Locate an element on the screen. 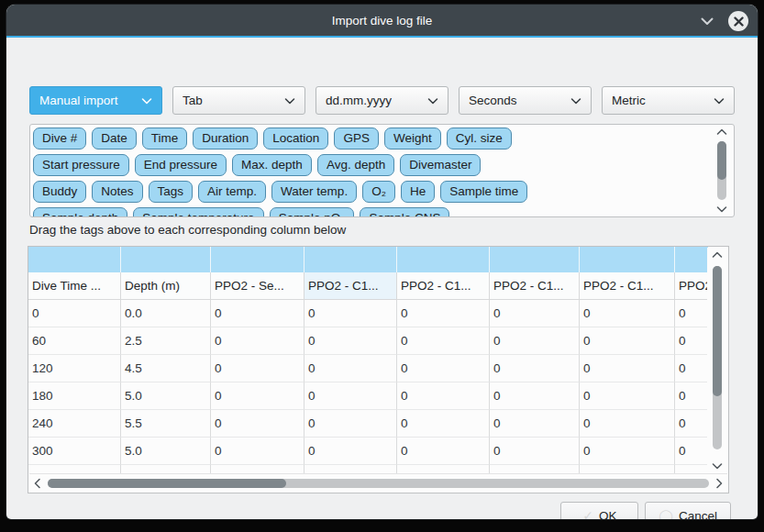  field-tag: Time is located at coordinates (165, 139).